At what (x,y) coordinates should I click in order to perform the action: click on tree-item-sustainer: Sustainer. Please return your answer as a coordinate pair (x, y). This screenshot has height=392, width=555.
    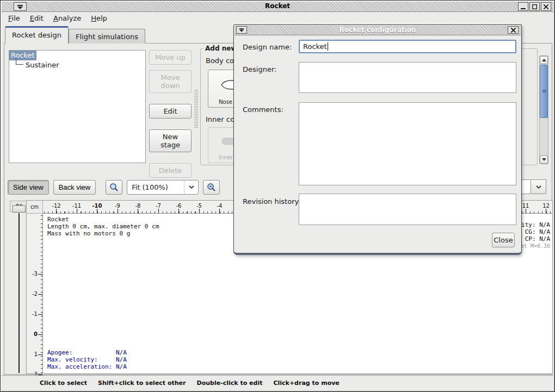
    Looking at the image, I should click on (77, 65).